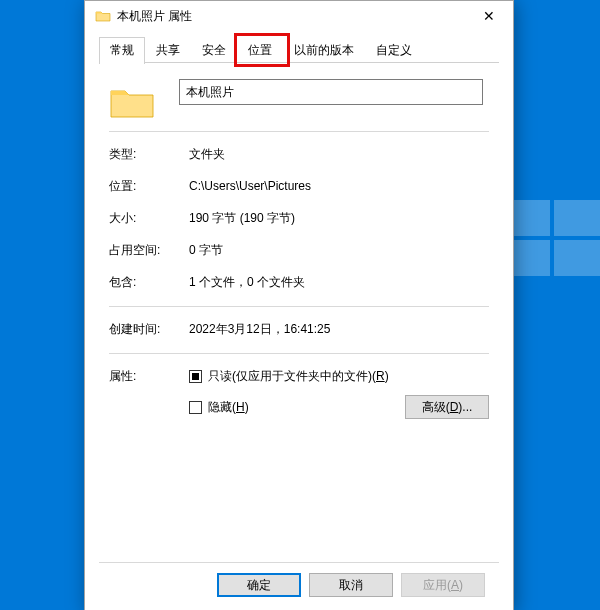  I want to click on tab-general: 常规, so click(122, 50).